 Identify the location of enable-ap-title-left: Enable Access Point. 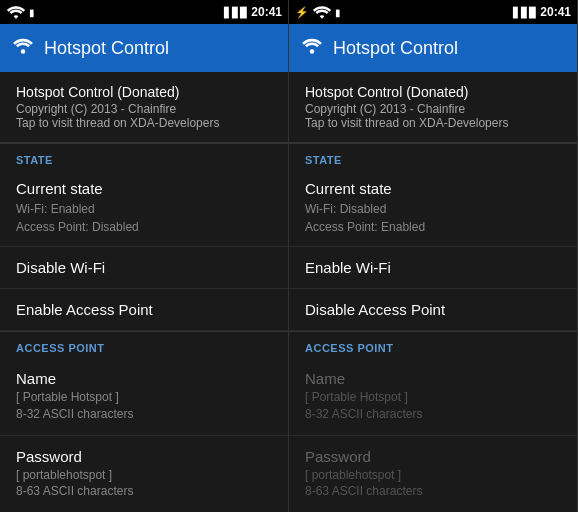
(144, 310).